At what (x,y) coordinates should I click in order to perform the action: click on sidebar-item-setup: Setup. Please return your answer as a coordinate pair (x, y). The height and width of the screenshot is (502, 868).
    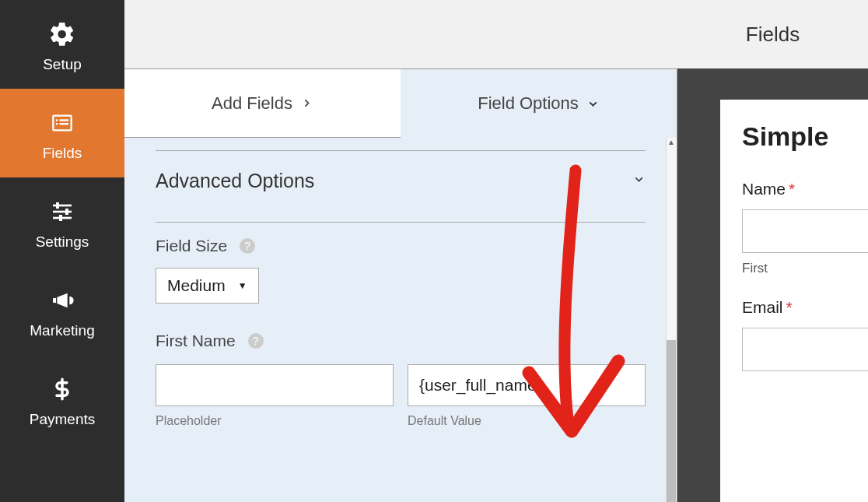
    Looking at the image, I should click on (62, 44).